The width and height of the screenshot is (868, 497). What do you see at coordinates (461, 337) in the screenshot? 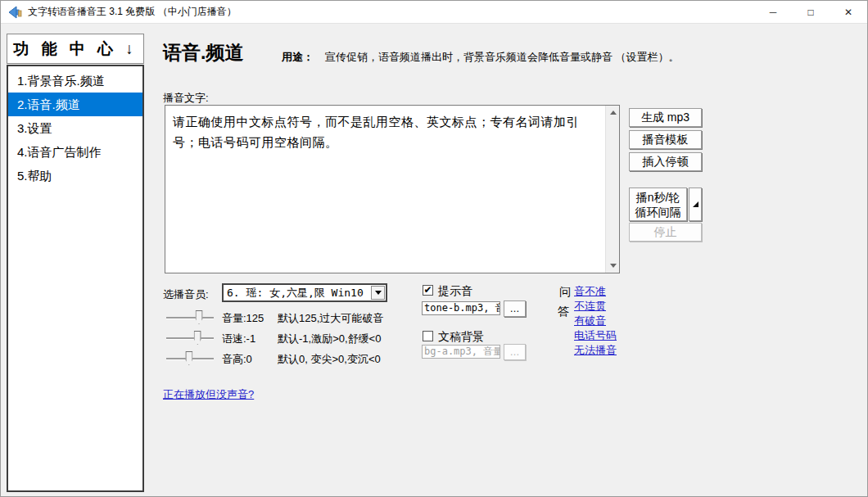
I see `doc-bg-checkbox-label: 文稿背景` at bounding box center [461, 337].